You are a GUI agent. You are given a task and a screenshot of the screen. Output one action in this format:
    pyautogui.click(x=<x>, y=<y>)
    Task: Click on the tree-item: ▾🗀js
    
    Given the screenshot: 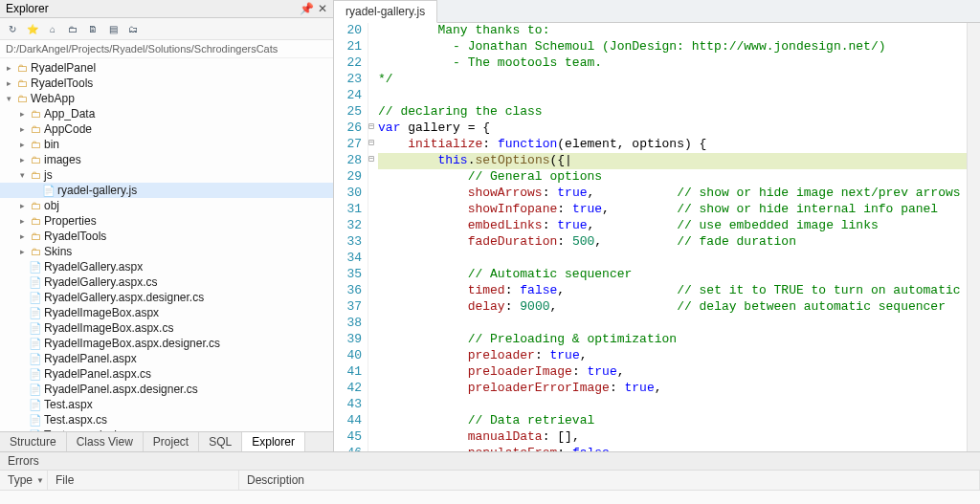 What is the action you would take?
    pyautogui.click(x=167, y=175)
    